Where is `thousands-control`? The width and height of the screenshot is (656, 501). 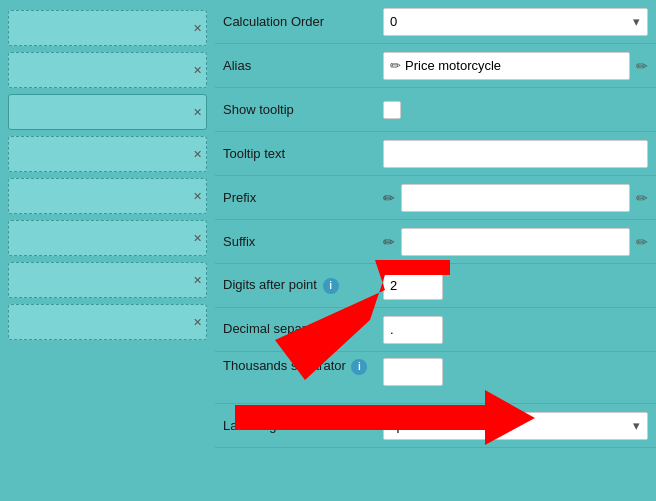 thousands-control is located at coordinates (516, 372).